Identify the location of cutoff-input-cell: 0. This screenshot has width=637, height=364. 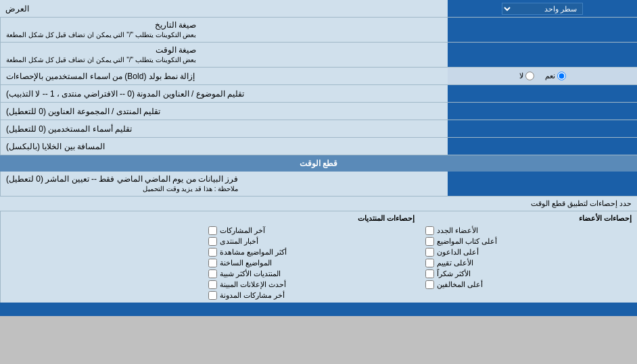
(542, 184).